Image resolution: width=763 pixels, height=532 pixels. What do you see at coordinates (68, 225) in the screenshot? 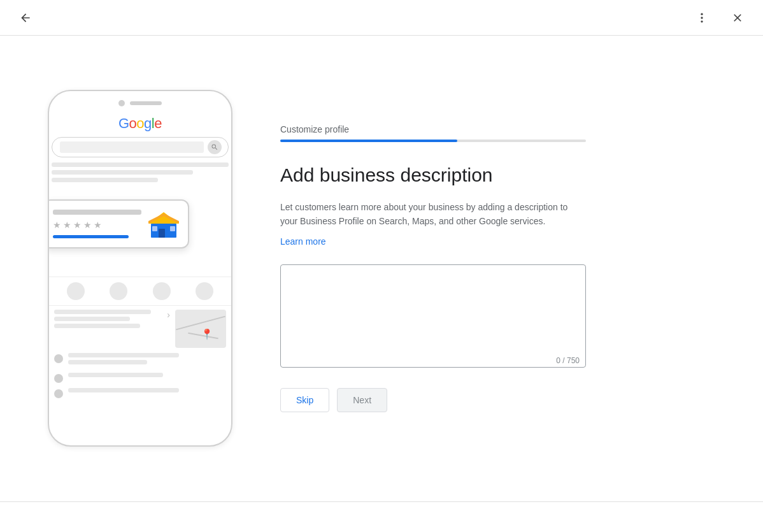
I see `star-2: ★` at bounding box center [68, 225].